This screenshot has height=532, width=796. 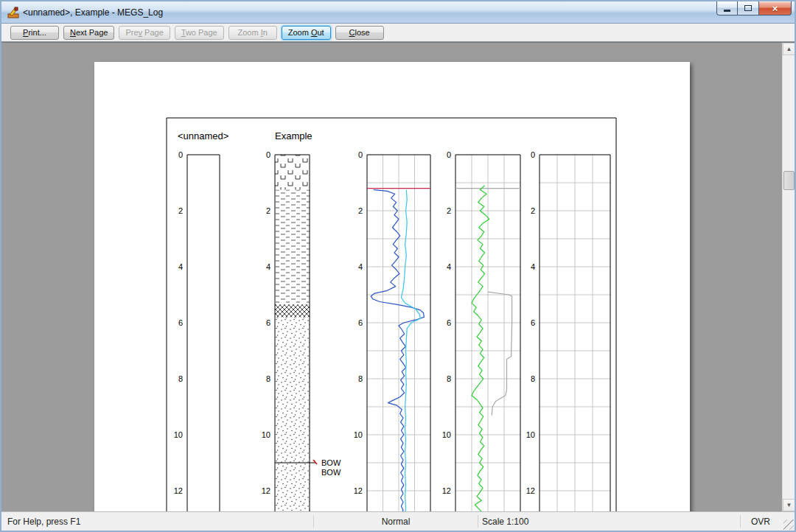 I want to click on zoom-in-button: Zoom In, so click(x=253, y=32).